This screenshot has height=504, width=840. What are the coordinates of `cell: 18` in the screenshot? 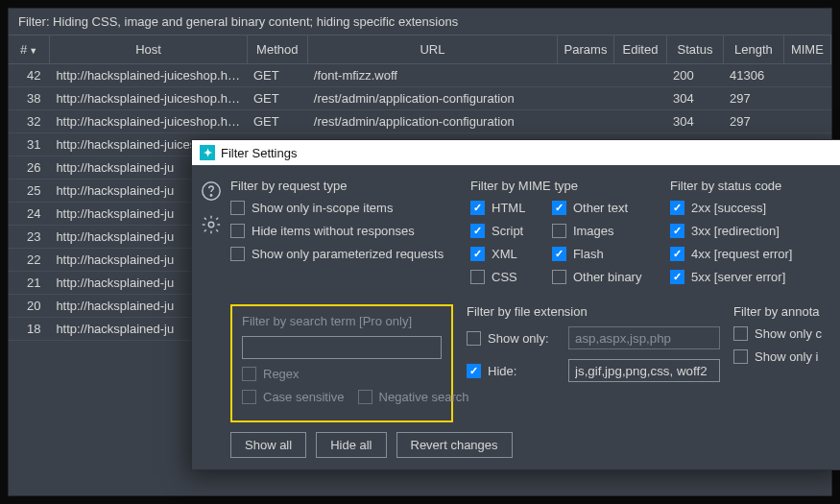 It's located at (29, 328).